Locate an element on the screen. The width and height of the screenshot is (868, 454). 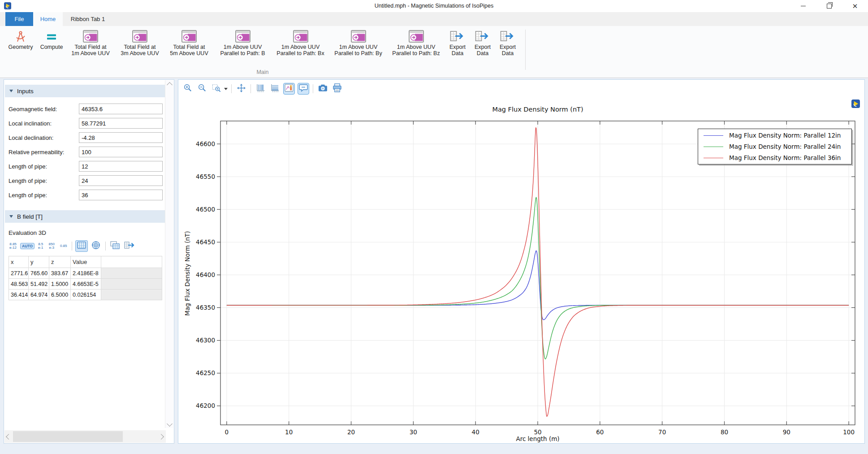
scrollbar-thumb is located at coordinates (68, 437).